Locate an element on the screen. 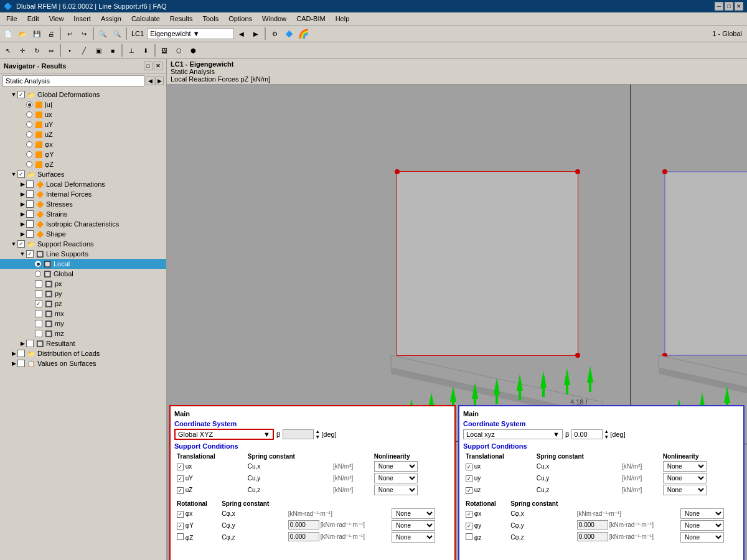 This screenshot has height=560, width=747. nonlin-ux-right: None is located at coordinates (685, 467).